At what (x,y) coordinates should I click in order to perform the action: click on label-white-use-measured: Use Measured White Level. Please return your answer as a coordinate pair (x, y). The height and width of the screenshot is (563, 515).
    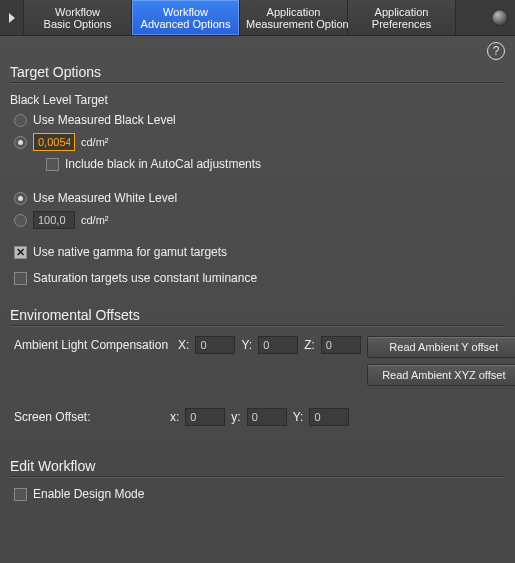
    Looking at the image, I should click on (105, 198).